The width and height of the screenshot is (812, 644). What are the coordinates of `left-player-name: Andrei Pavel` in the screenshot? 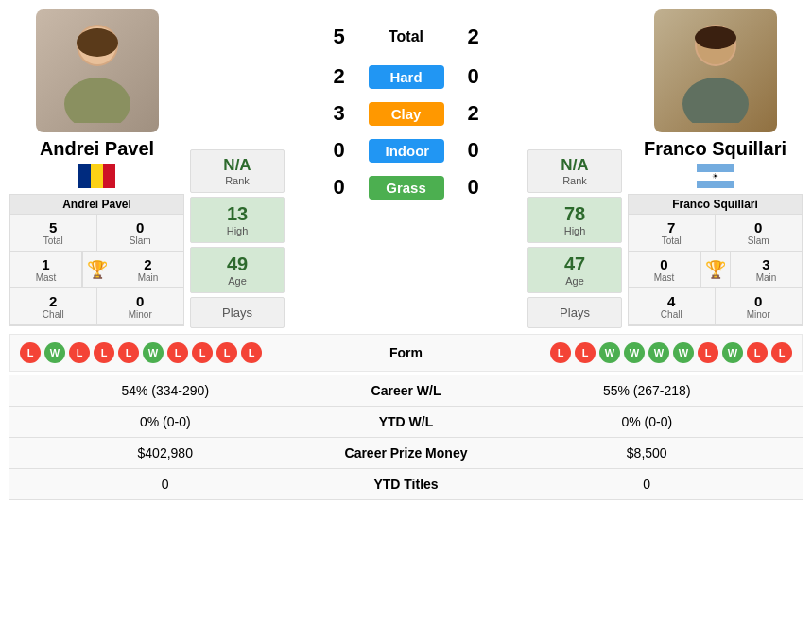 It's located at (96, 149).